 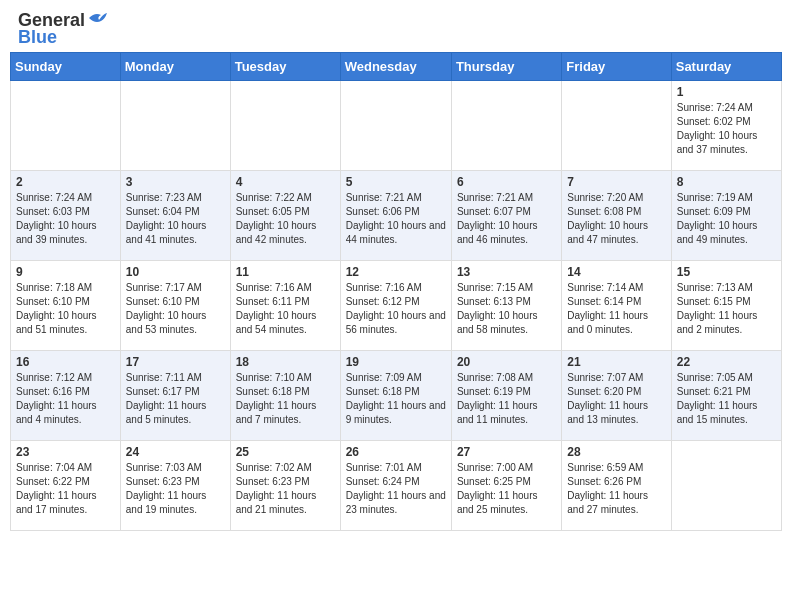 What do you see at coordinates (506, 489) in the screenshot?
I see `day-info: Sunrise: 7:00 AM Sunset: 6:25 PM Dayligh…` at bounding box center [506, 489].